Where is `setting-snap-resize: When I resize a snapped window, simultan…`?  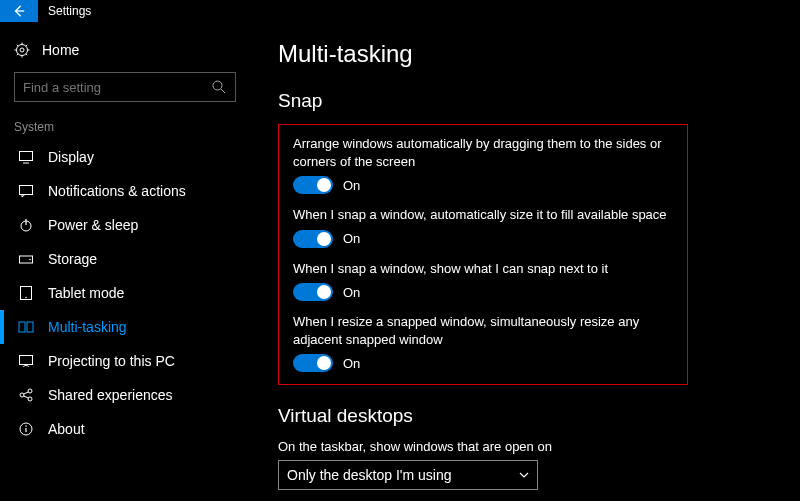
setting-snap-resize: When I resize a snapped window, simultan… is located at coordinates (483, 342).